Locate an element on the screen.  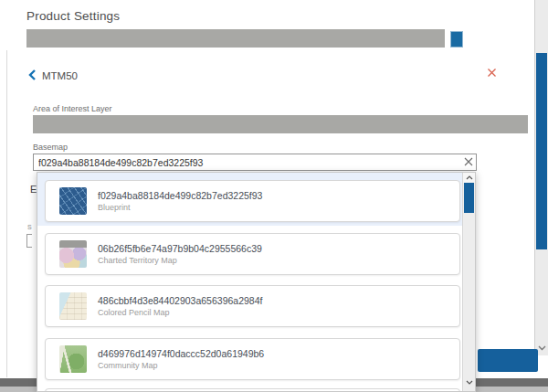
primary-action-button is located at coordinates (508, 360).